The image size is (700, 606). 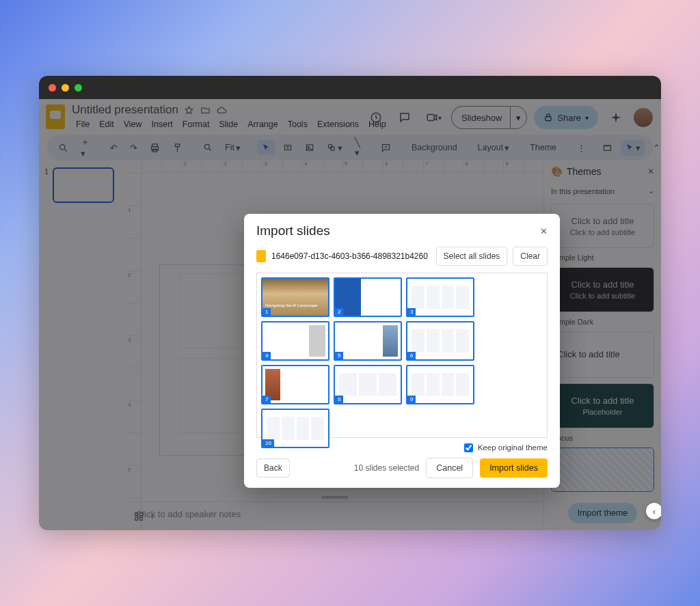 I want to click on slide-number: 1, so click(x=46, y=346).